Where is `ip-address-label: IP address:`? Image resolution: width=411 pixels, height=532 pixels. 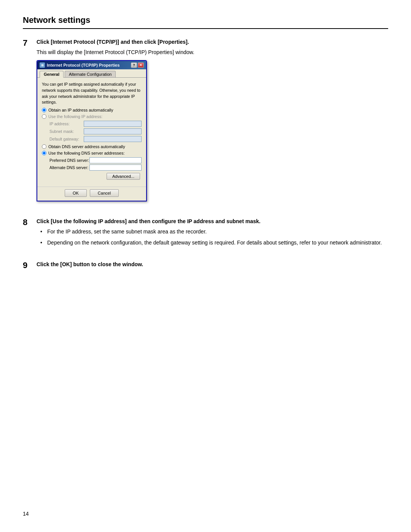
ip-address-label: IP address: is located at coordinates (67, 124).